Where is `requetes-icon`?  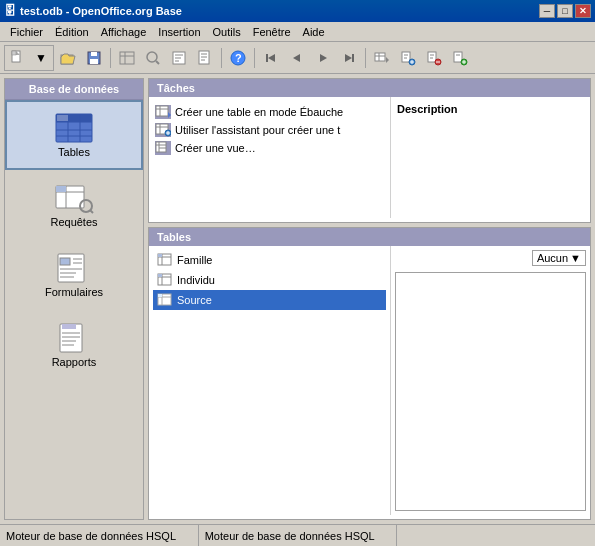
requetes-icon is located at coordinates (74, 198).